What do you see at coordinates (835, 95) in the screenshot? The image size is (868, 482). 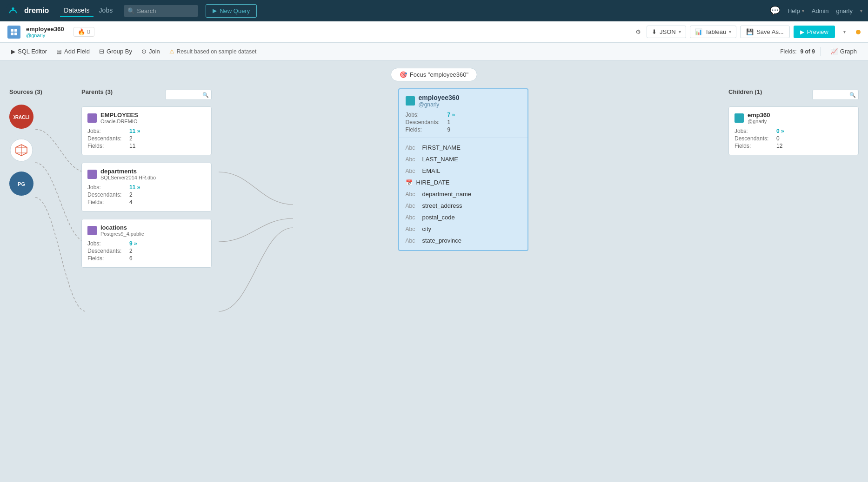 I see `children-search-container: 🔍` at bounding box center [835, 95].